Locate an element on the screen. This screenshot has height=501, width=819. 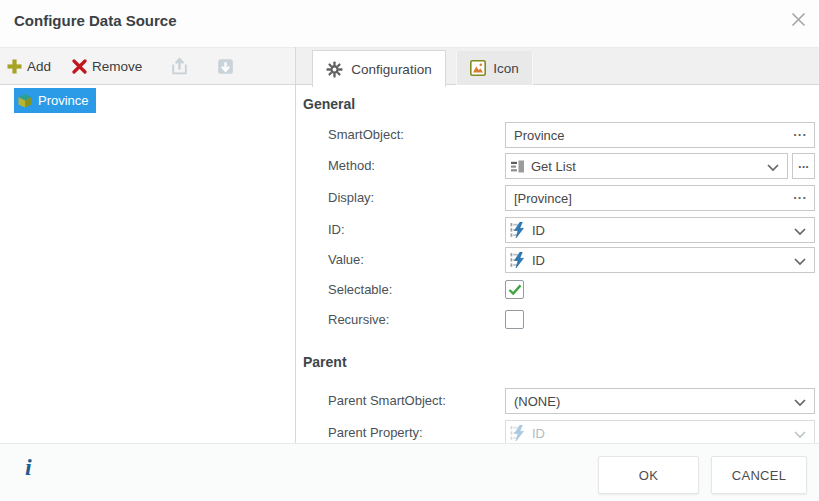
title-bar: Configure Data Source is located at coordinates (410, 24).